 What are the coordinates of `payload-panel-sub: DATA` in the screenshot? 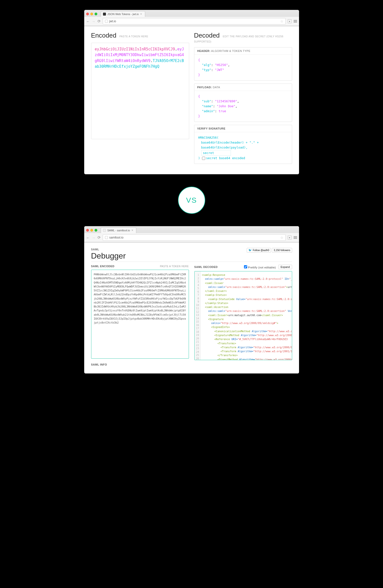 It's located at (217, 87).